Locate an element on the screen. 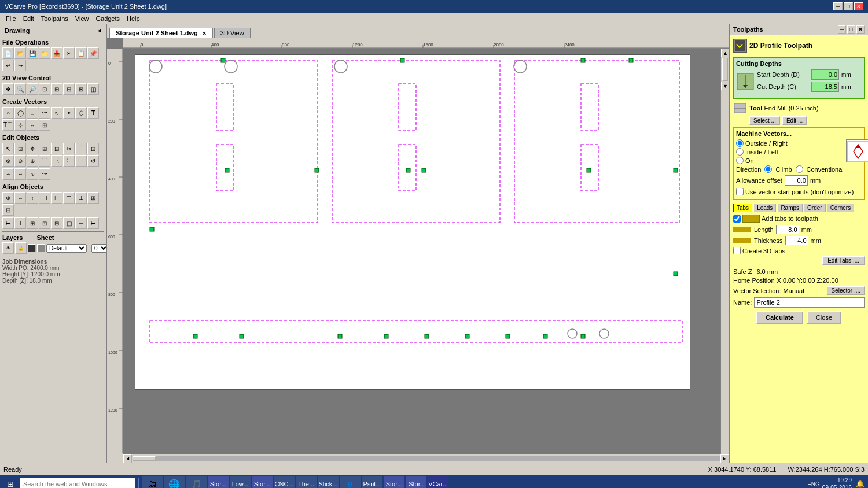 Image resolution: width=868 pixels, height=488 pixels. scroll-h-track is located at coordinates (426, 459).